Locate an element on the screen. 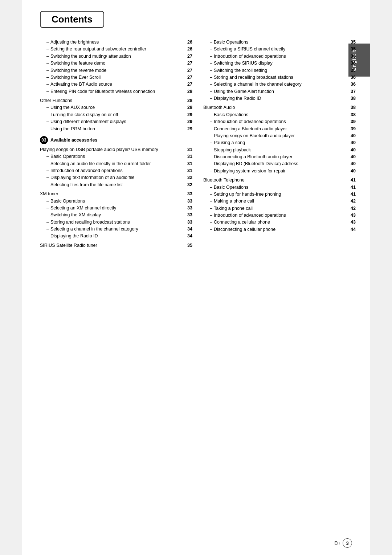 The width and height of the screenshot is (392, 555). list-item: –Using the AUX source28 is located at coordinates (116, 107).